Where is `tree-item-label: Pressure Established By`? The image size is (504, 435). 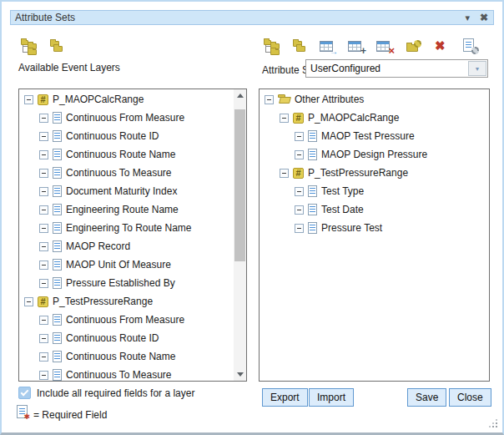 tree-item-label: Pressure Established By is located at coordinates (120, 283).